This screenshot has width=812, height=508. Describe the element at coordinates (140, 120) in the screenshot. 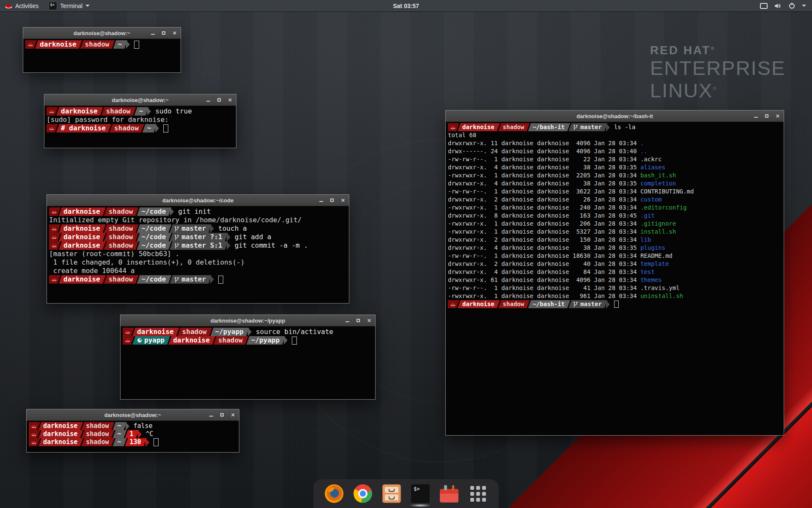

I see `terminal-output-line: [sudo] password for darknoise:` at that location.